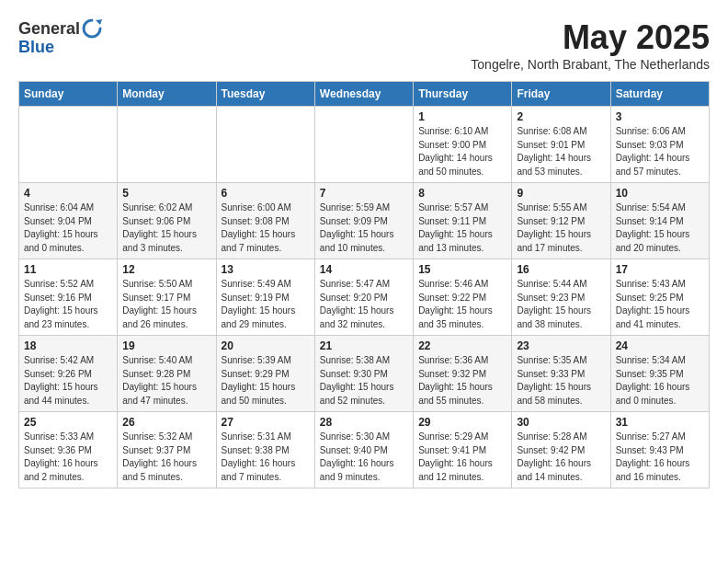 The height and width of the screenshot is (563, 728). I want to click on calendar-cell: 11Sunrise: 5:52 AMSunset: 9:16 PMDayligh…, so click(68, 298).